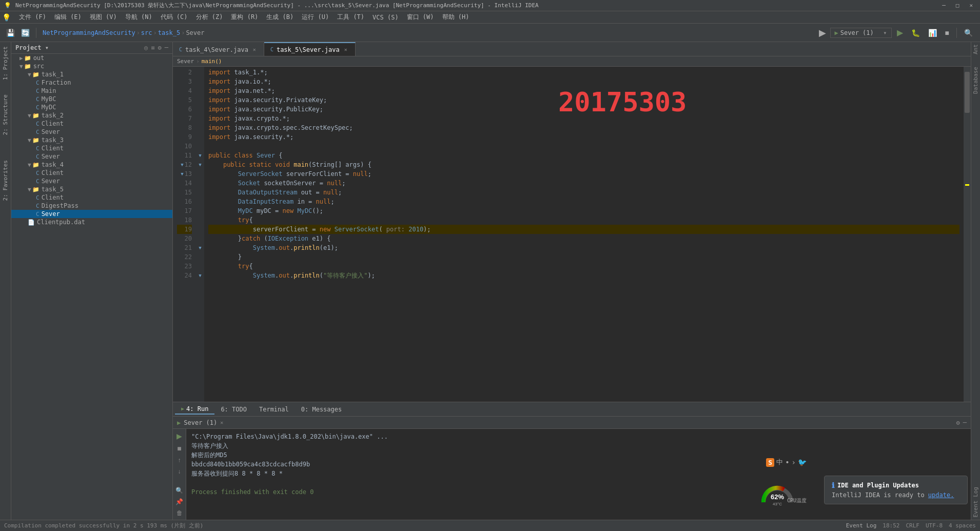  What do you see at coordinates (5, 63) in the screenshot?
I see `project-sidebar-icon: 1: Project` at bounding box center [5, 63].